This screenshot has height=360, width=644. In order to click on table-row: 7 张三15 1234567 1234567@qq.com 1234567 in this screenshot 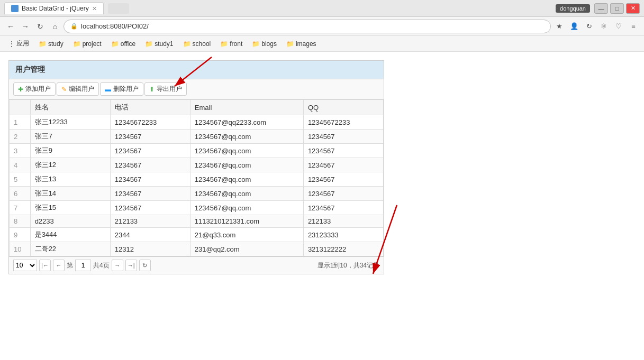, I will do `click(197, 208)`.